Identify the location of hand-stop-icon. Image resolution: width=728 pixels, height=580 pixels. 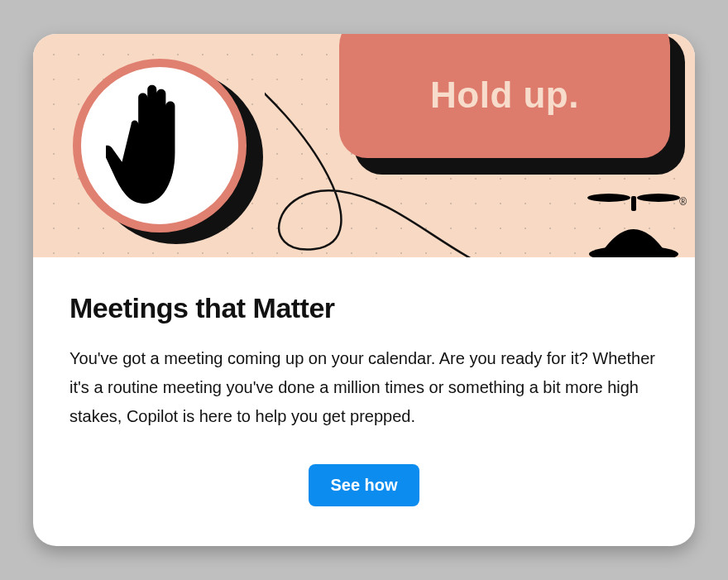
(160, 146).